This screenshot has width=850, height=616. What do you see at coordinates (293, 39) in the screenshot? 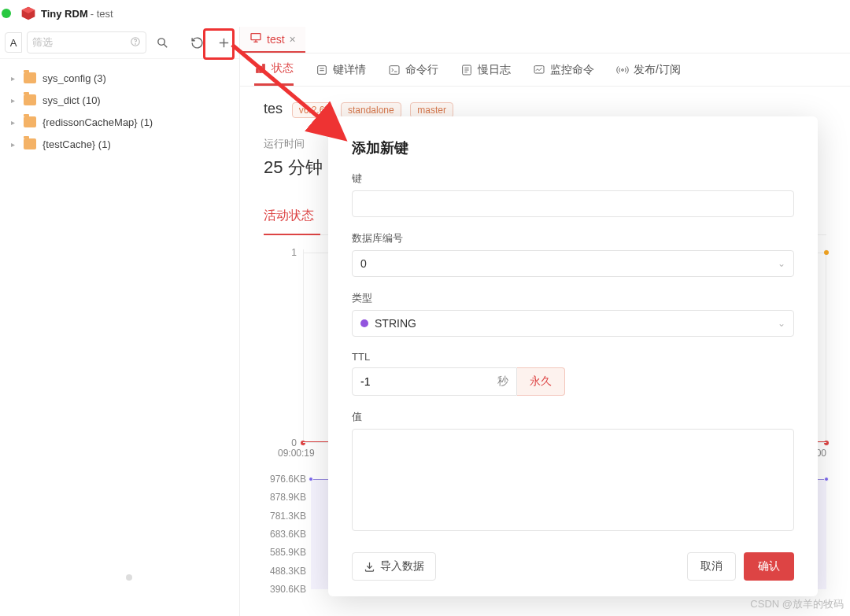
I see `close-icon: ×` at bounding box center [293, 39].